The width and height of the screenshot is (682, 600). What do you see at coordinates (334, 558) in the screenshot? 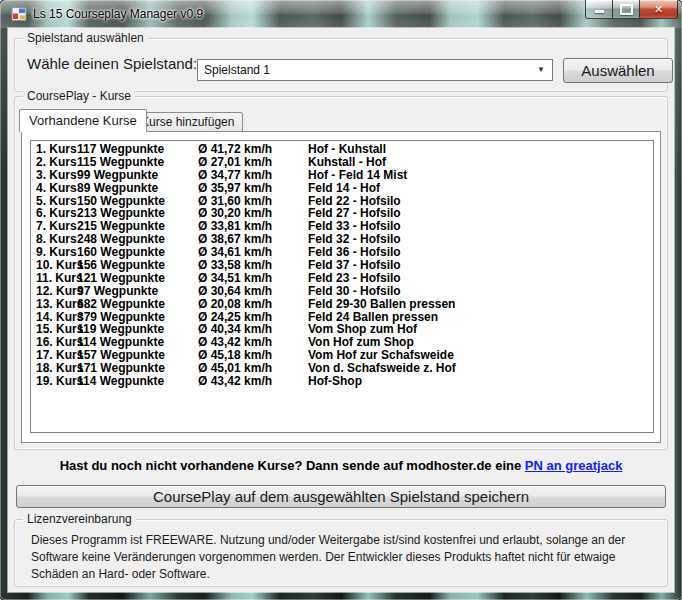
I see `license-text: Dieses Programm ist FREEWARE. Nutzung un…` at bounding box center [334, 558].